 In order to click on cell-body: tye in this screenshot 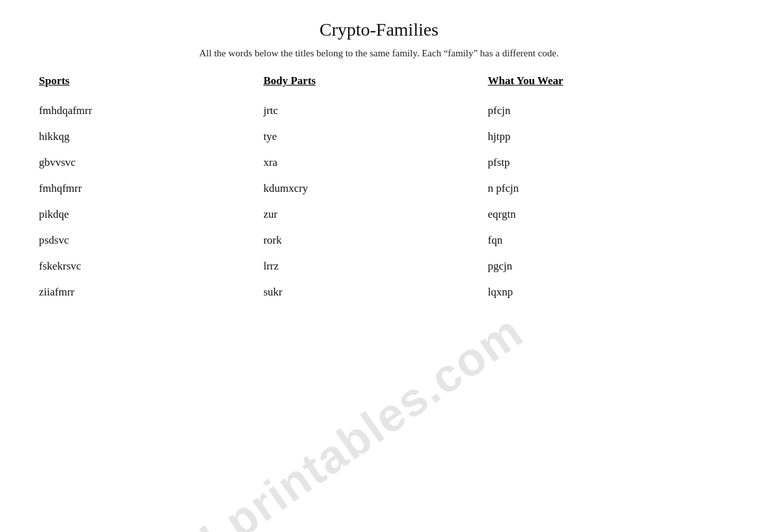, I will do `click(375, 137)`.